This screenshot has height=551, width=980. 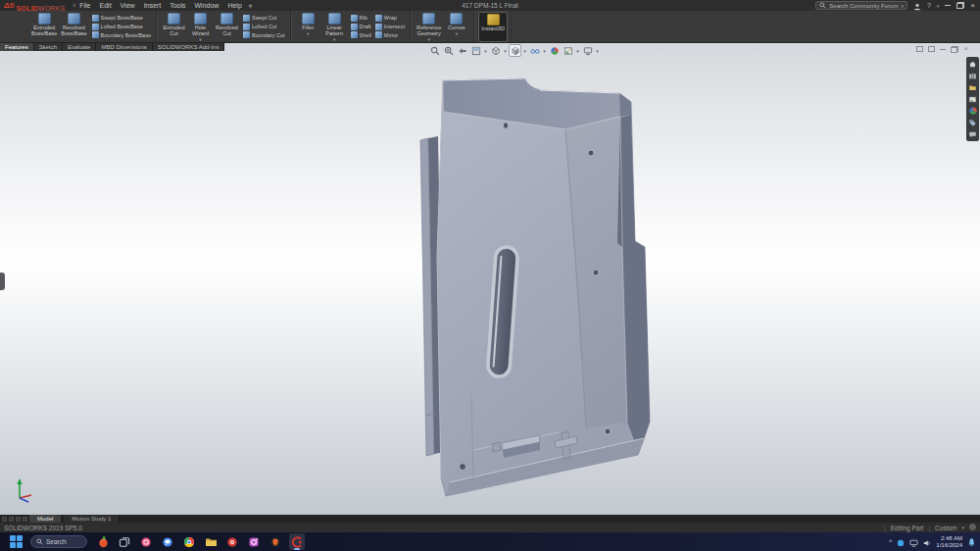 What do you see at coordinates (973, 87) in the screenshot?
I see `file-explorer-icon` at bounding box center [973, 87].